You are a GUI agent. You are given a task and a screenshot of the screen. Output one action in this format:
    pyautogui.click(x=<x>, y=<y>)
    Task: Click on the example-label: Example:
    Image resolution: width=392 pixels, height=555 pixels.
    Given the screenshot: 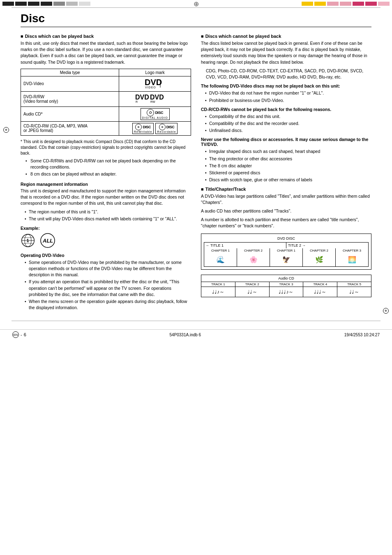 What is the action you would take?
    pyautogui.click(x=106, y=228)
    